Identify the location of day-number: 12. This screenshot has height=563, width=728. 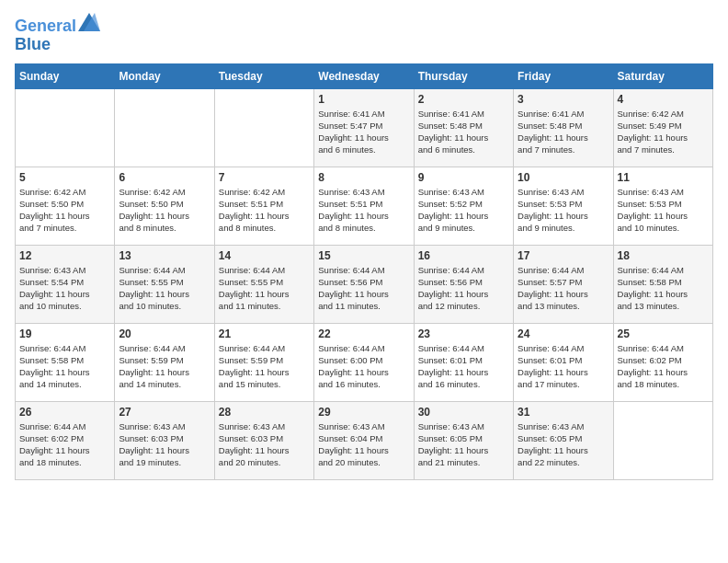
(64, 256).